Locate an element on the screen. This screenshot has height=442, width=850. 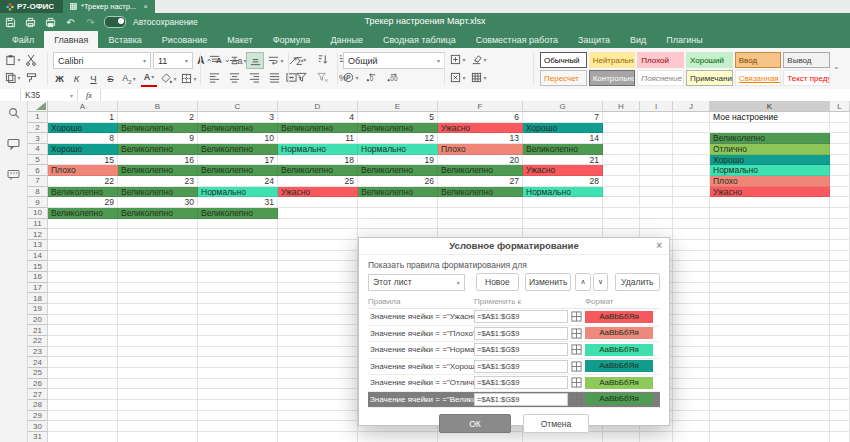
grid-cell: 4 is located at coordinates (318, 118).